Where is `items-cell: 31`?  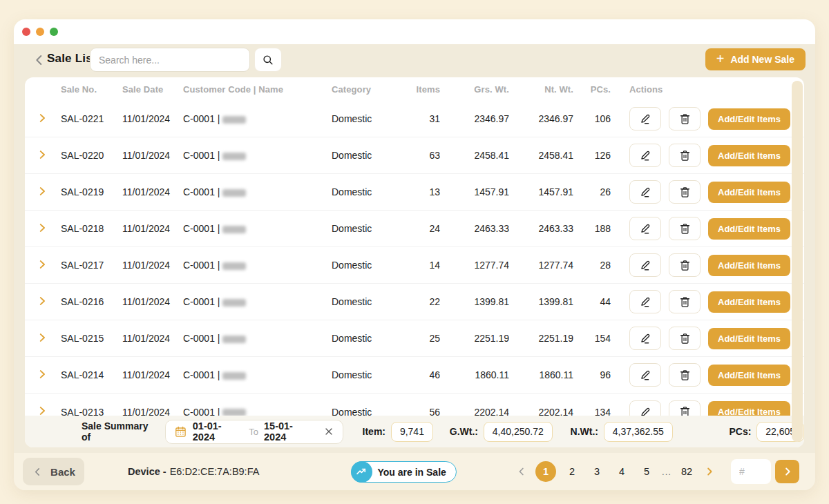
items-cell: 31 is located at coordinates (419, 119).